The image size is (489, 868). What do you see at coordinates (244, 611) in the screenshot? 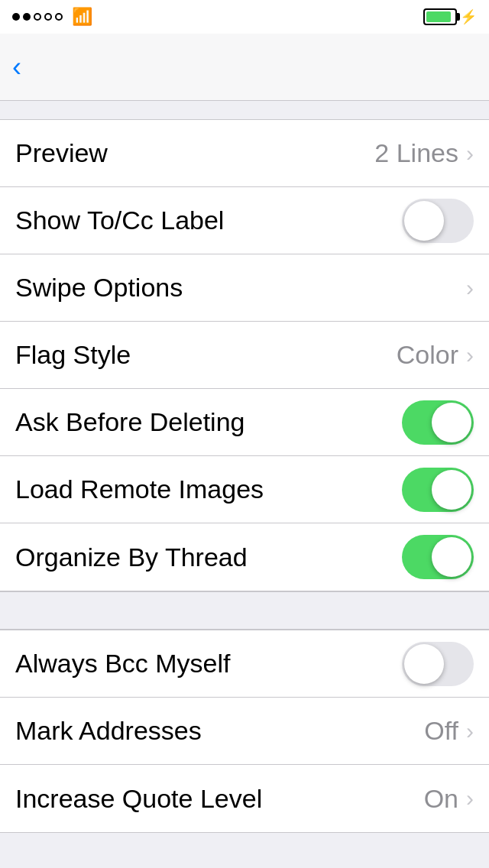
I see `section-gap` at bounding box center [244, 611].